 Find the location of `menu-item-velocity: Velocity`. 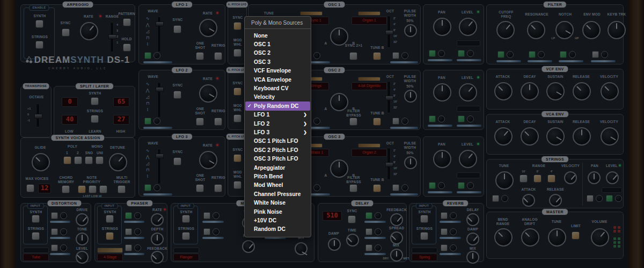

menu-item-velocity: Velocity is located at coordinates (278, 97).